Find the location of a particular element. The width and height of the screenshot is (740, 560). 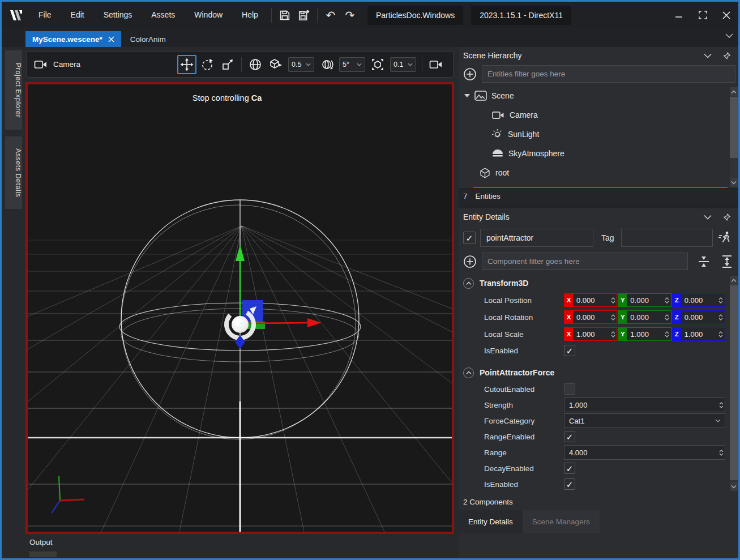

axis-x-value: 1.000 is located at coordinates (591, 334).